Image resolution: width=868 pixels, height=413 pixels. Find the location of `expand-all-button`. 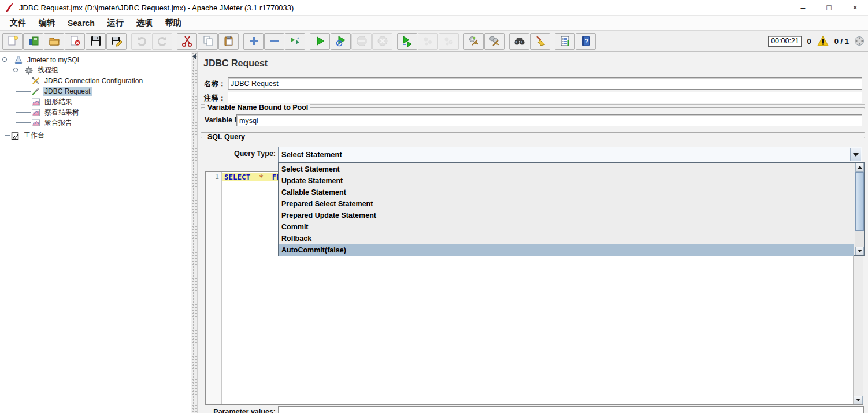

expand-all-button is located at coordinates (253, 42).